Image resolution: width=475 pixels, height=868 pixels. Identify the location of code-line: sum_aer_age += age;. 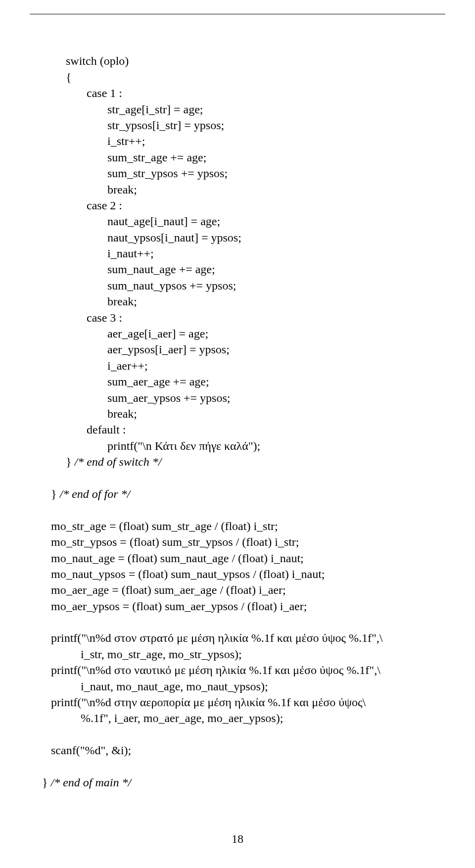
(126, 382).